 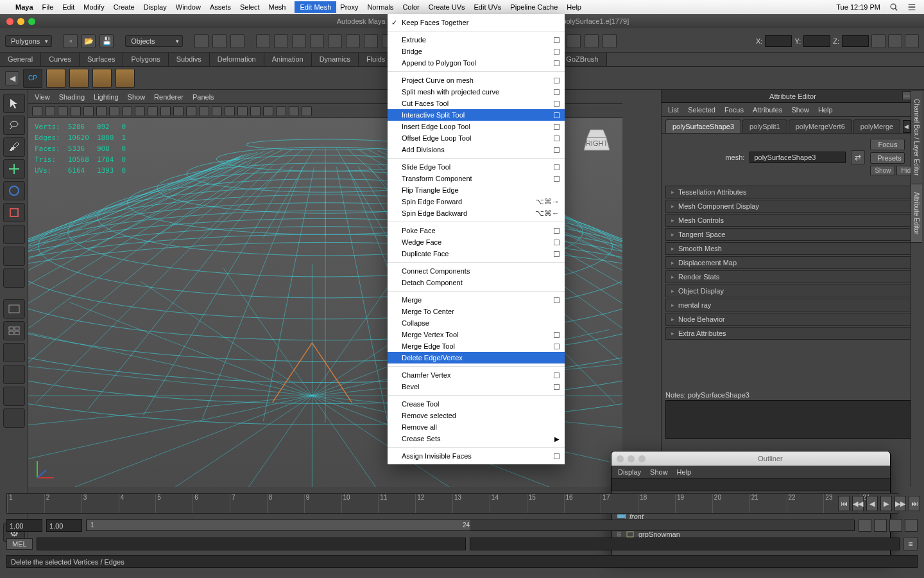 I want to click on menu-item: Offset Edge Loop Tool, so click(x=476, y=138).